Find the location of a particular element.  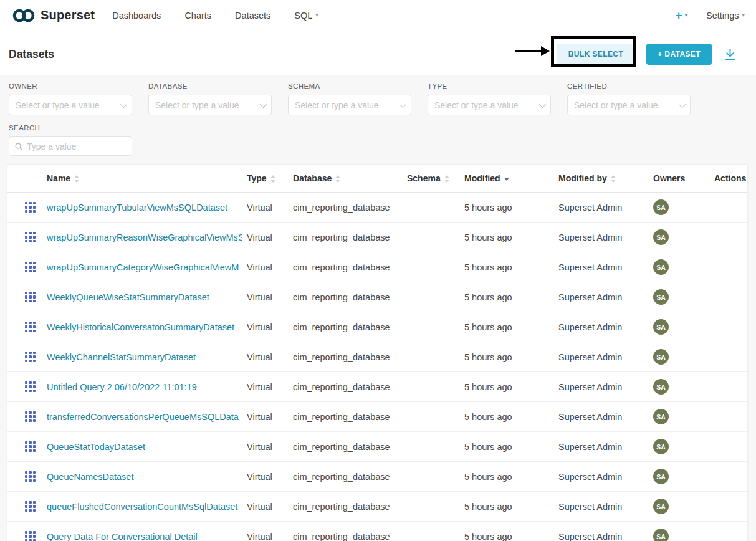

bulk-select-button: BULK SELECT is located at coordinates (596, 54).